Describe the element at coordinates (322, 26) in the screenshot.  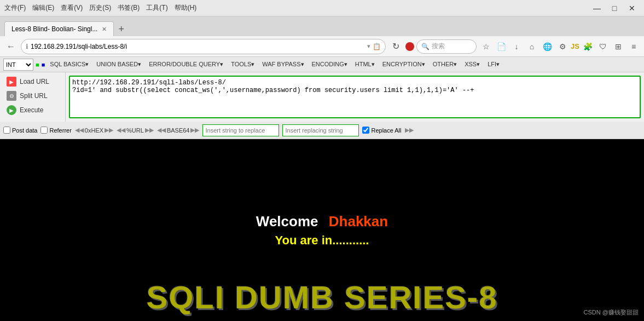
I see `tab-bar: Less-8 Blind- Boolian- Singl... ✕ +` at that location.